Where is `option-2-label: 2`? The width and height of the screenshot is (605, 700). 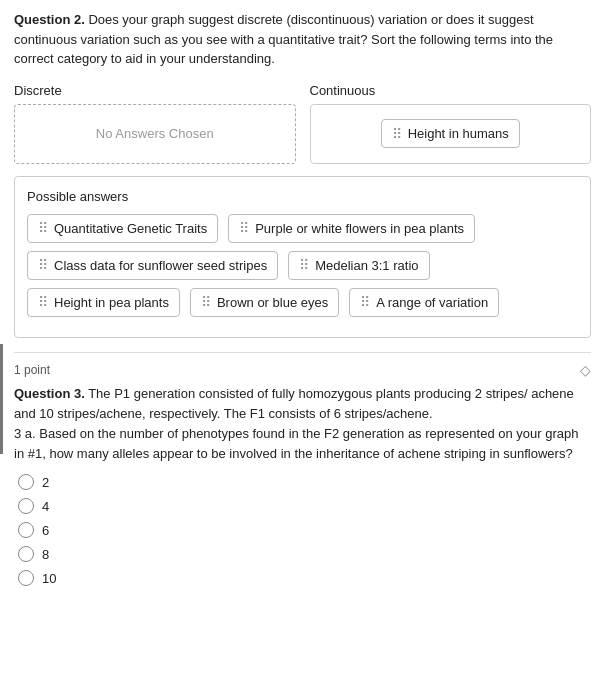
option-2-label: 2 is located at coordinates (46, 482).